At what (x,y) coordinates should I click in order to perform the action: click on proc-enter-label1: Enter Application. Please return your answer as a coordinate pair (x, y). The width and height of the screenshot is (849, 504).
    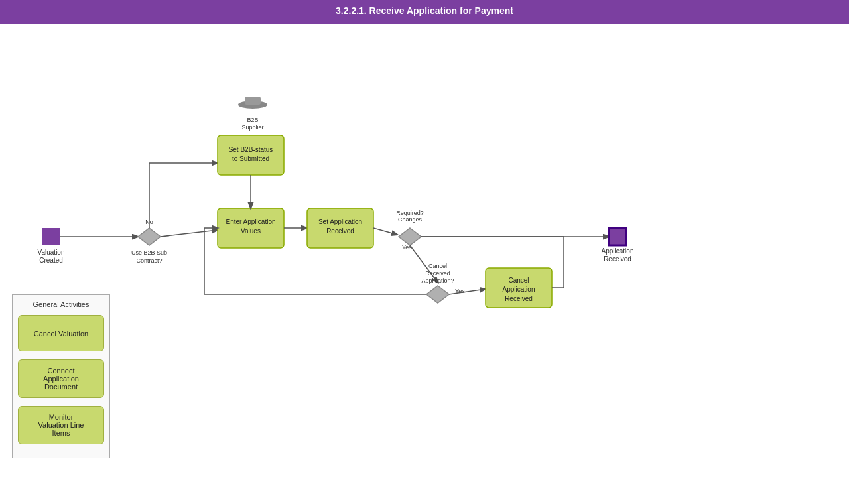
    Looking at the image, I should click on (251, 221).